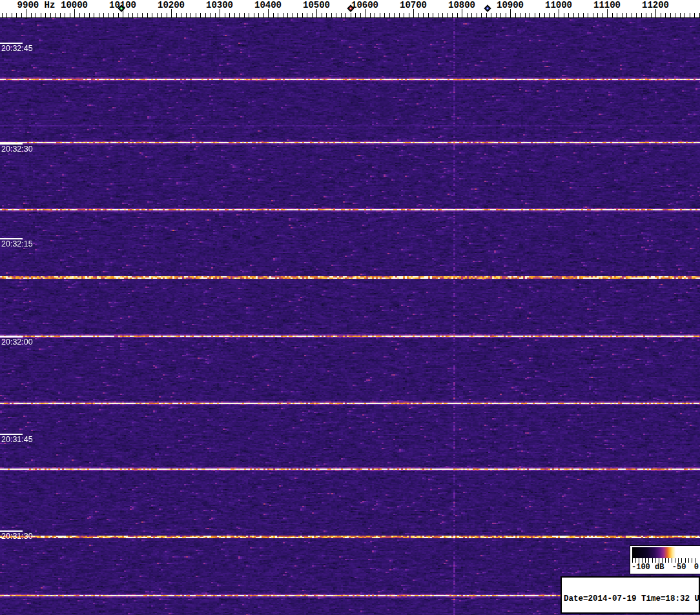 The image size is (700, 615). What do you see at coordinates (462, 5) in the screenshot?
I see `frequency-label: 10800` at bounding box center [462, 5].